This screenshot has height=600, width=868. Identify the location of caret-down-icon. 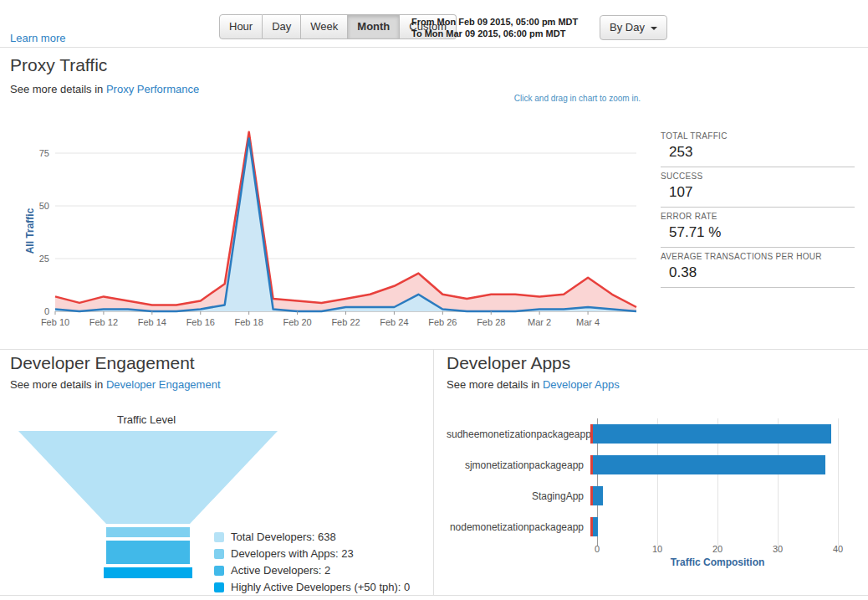
(654, 28).